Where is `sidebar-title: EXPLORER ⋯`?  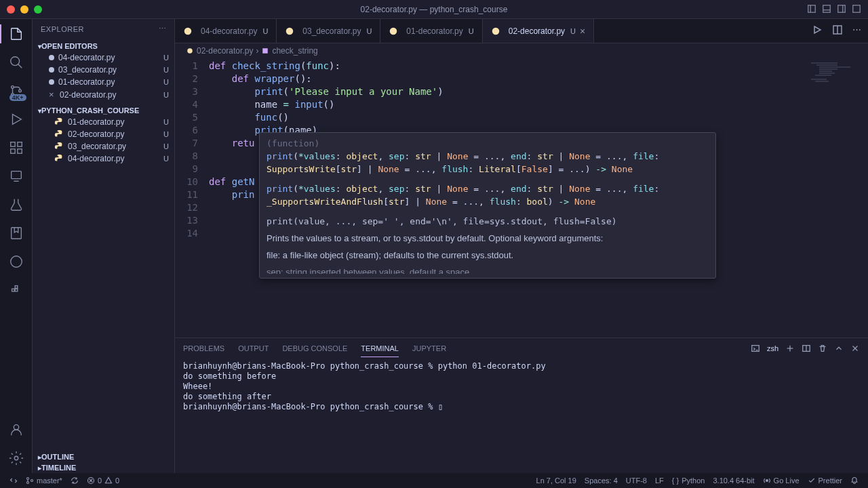 sidebar-title: EXPLORER ⋯ is located at coordinates (103, 28).